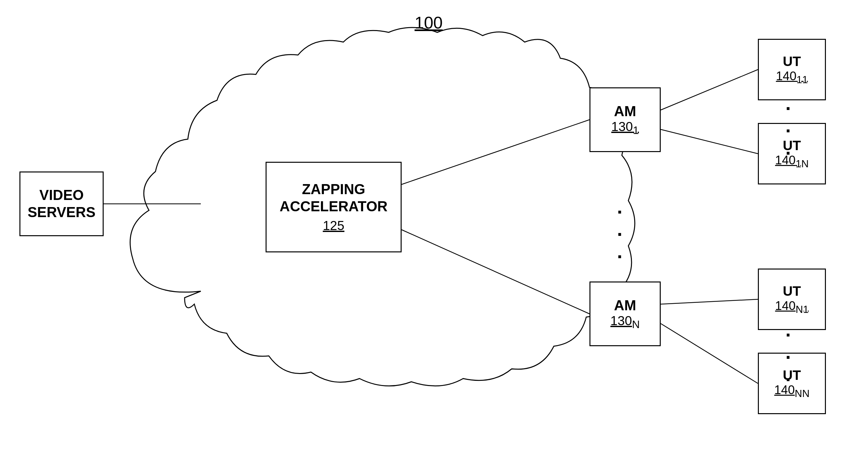  I want to click on amN-id: 130N, so click(625, 322).